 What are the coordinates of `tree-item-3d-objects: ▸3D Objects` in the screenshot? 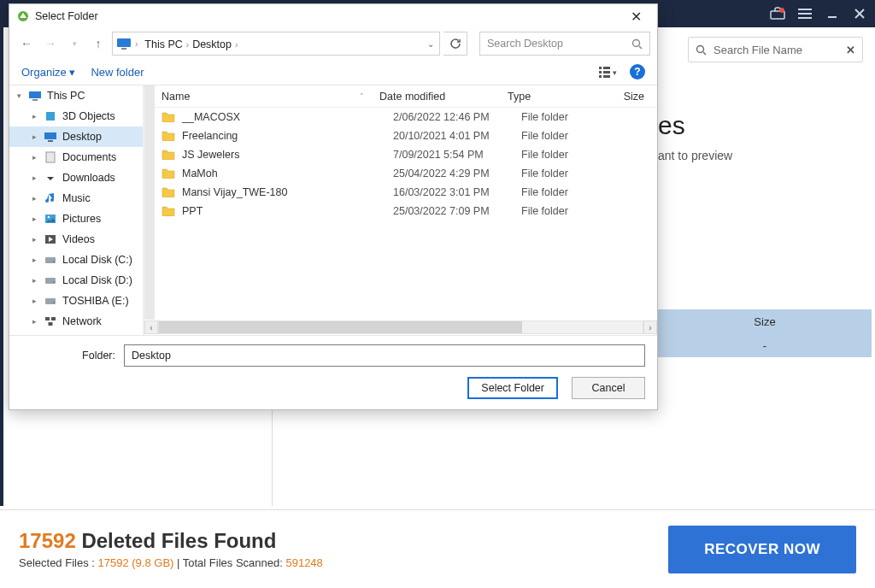 It's located at (76, 116).